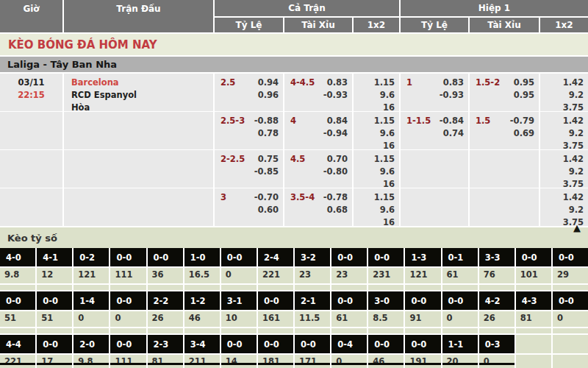 Image resolution: width=588 pixels, height=368 pixels. Describe the element at coordinates (202, 361) in the screenshot. I see `score-odds-cell: 211` at that location.